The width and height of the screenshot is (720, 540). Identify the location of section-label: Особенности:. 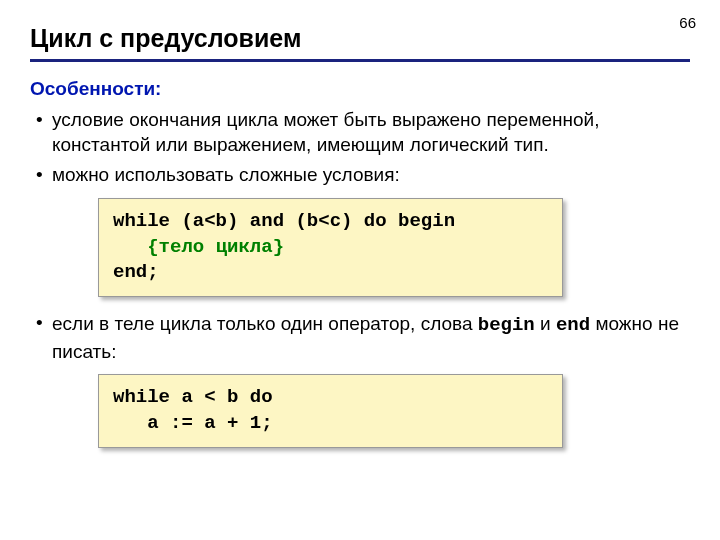
(360, 89).